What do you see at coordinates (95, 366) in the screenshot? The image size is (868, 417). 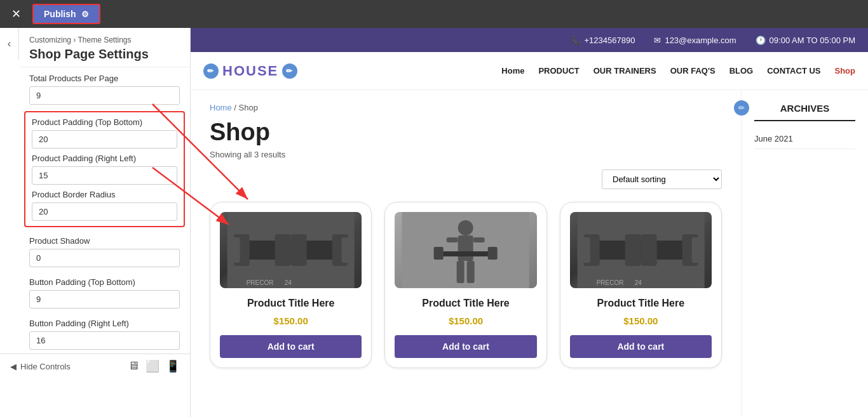 I see `sidebar-footer: ◀ Hide Controls 🖥 ⬜ 📱` at bounding box center [95, 366].